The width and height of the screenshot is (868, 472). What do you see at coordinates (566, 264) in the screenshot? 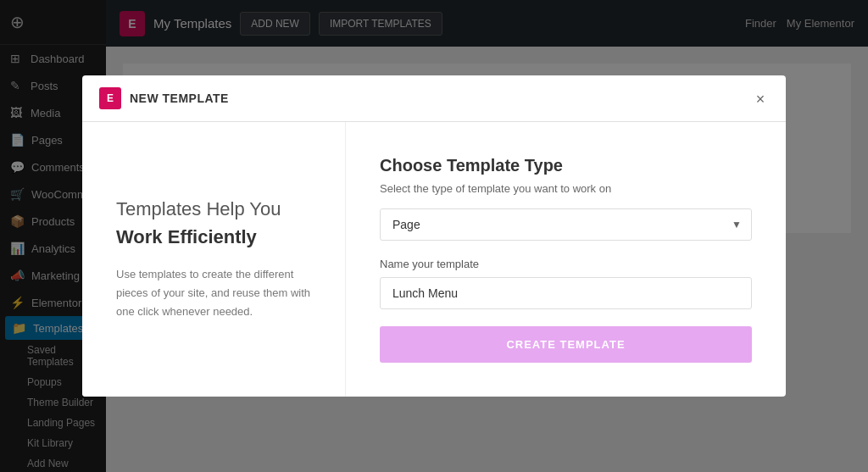
I see `name-template-label: Name your template` at bounding box center [566, 264].